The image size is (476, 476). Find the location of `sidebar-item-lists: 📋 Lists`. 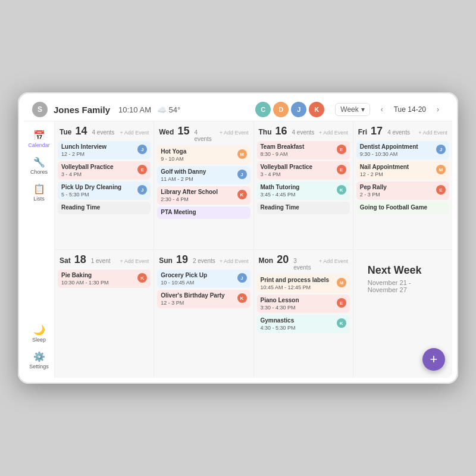

sidebar-item-lists: 📋 Lists is located at coordinates (39, 193).